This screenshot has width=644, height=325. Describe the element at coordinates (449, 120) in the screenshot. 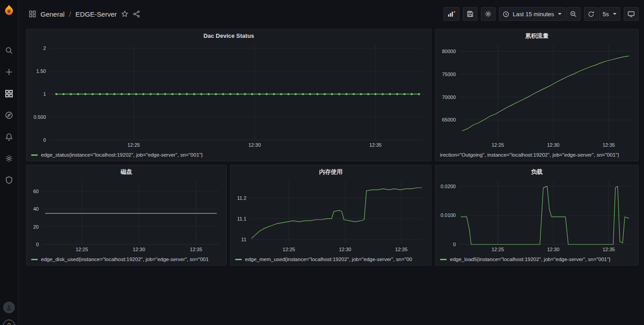

I see `svg-text: 65000` at that location.